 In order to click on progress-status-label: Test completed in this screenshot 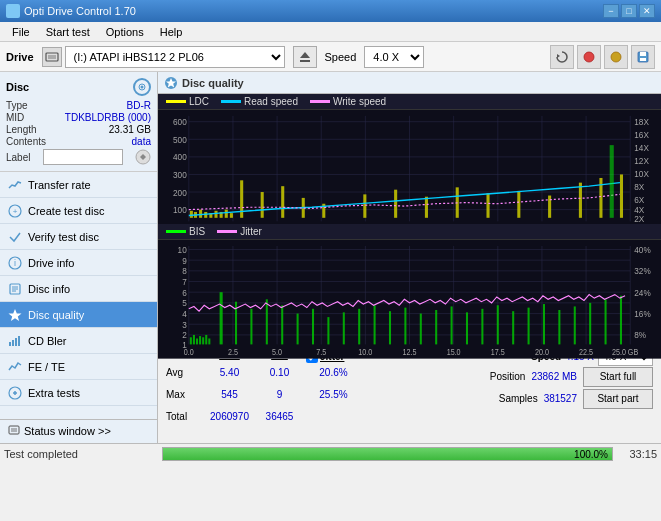, I will do `click(41, 454)`.